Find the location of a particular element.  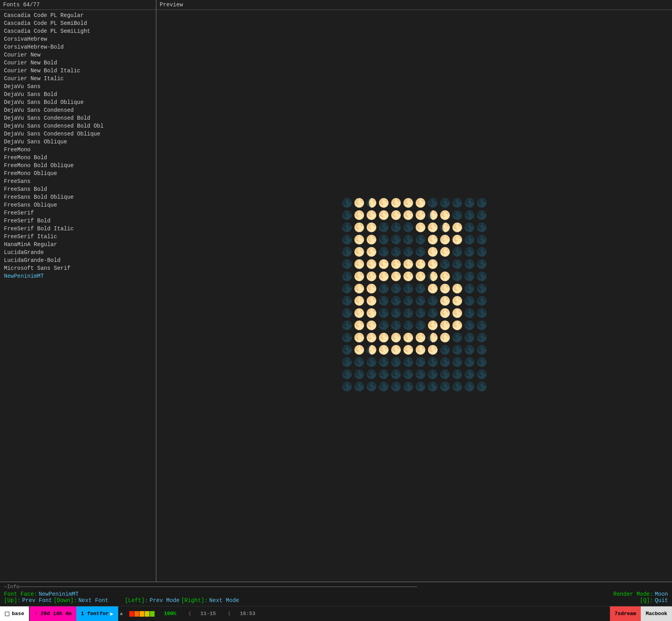

font-list-item: FreeSans is located at coordinates (78, 181).